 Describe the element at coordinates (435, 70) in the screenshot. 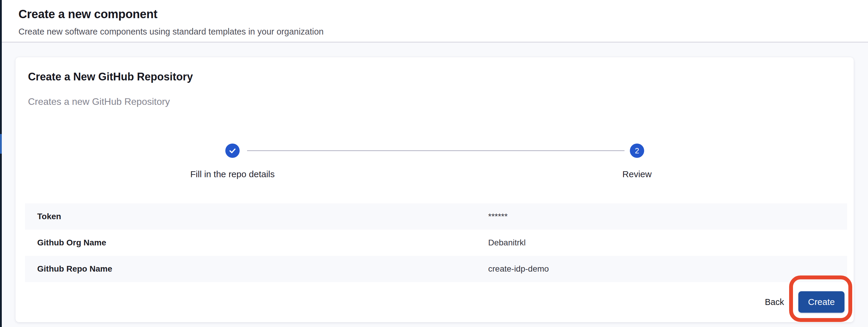

I see `card-title: Create a New GitHub Repository` at that location.